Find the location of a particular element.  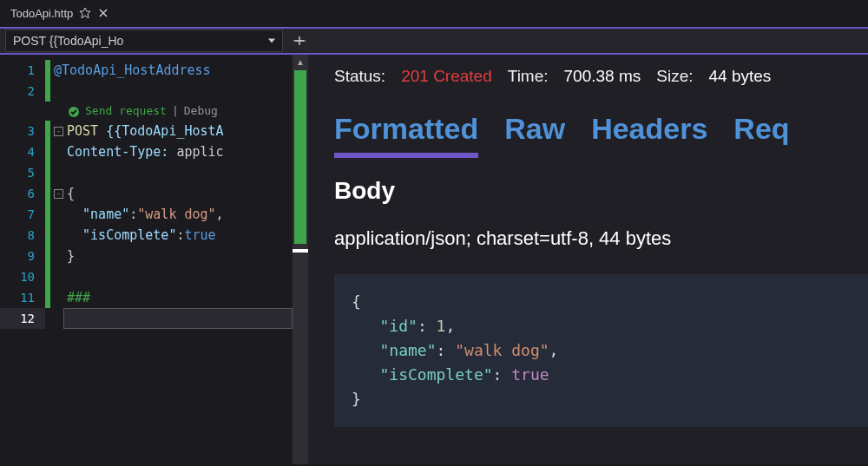

codelens: Send request | Debug is located at coordinates (172, 111).